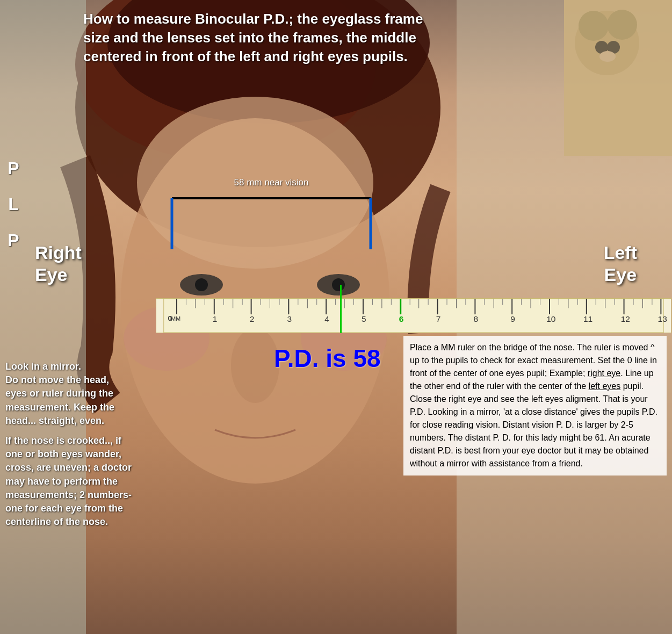 The height and width of the screenshot is (634, 672). Describe the element at coordinates (81, 394) in the screenshot. I see `left-instruction-para1: Look in a mirror.Do not move the head,ey…` at that location.